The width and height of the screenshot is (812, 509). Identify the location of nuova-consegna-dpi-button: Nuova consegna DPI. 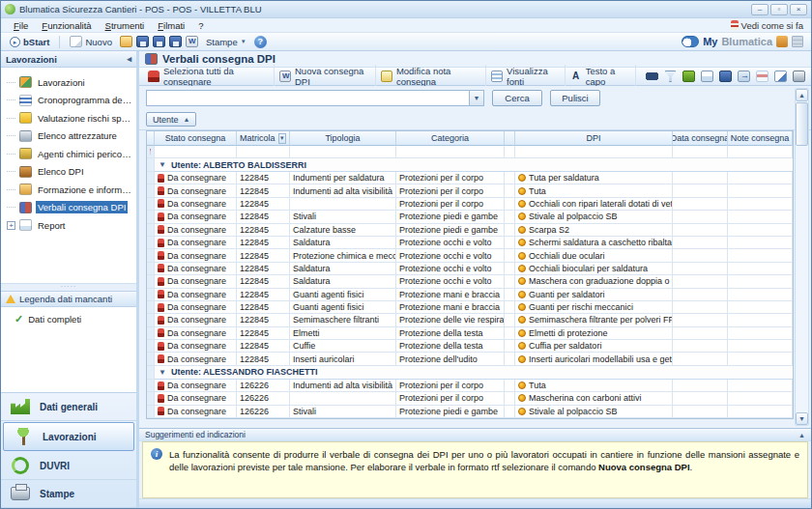
(327, 76).